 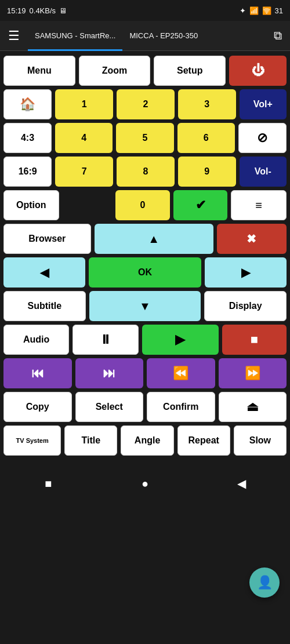 I want to click on no-icon: ⊘, so click(x=262, y=138).